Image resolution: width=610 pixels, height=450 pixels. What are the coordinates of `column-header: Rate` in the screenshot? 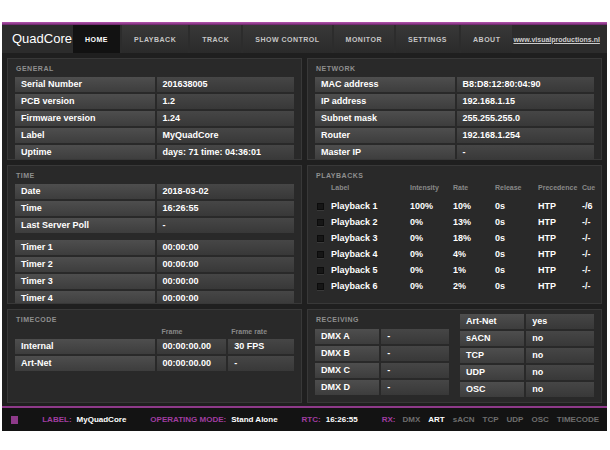 It's located at (474, 188).